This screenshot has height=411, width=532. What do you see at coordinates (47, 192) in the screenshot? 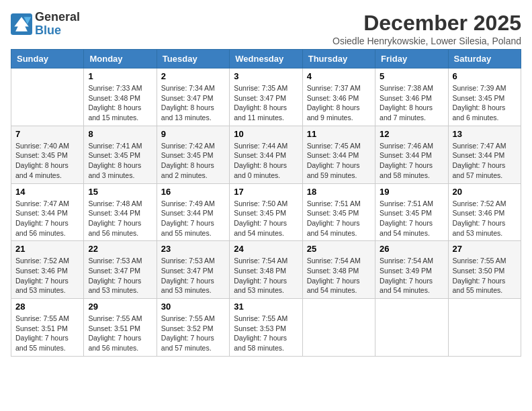
I see `day-number: 14` at bounding box center [47, 192].